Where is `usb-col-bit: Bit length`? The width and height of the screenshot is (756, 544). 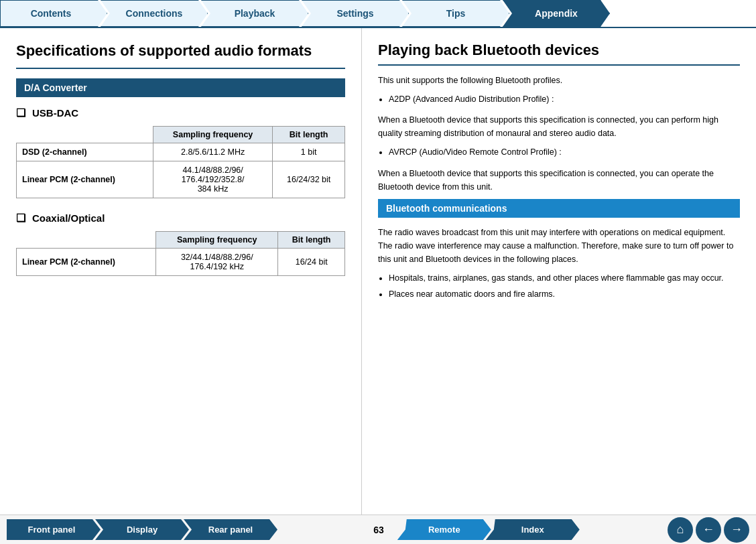
usb-col-bit: Bit length is located at coordinates (309, 134).